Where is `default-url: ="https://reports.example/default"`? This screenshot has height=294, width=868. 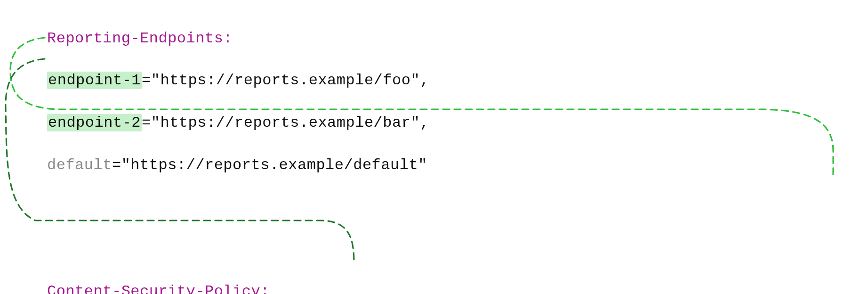 default-url: ="https://reports.example/default" is located at coordinates (270, 165).